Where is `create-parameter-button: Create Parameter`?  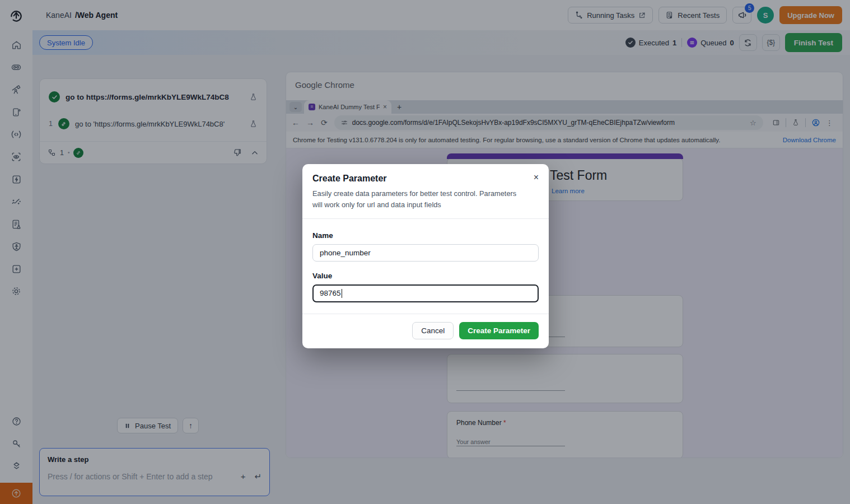
create-parameter-button: Create Parameter is located at coordinates (499, 330).